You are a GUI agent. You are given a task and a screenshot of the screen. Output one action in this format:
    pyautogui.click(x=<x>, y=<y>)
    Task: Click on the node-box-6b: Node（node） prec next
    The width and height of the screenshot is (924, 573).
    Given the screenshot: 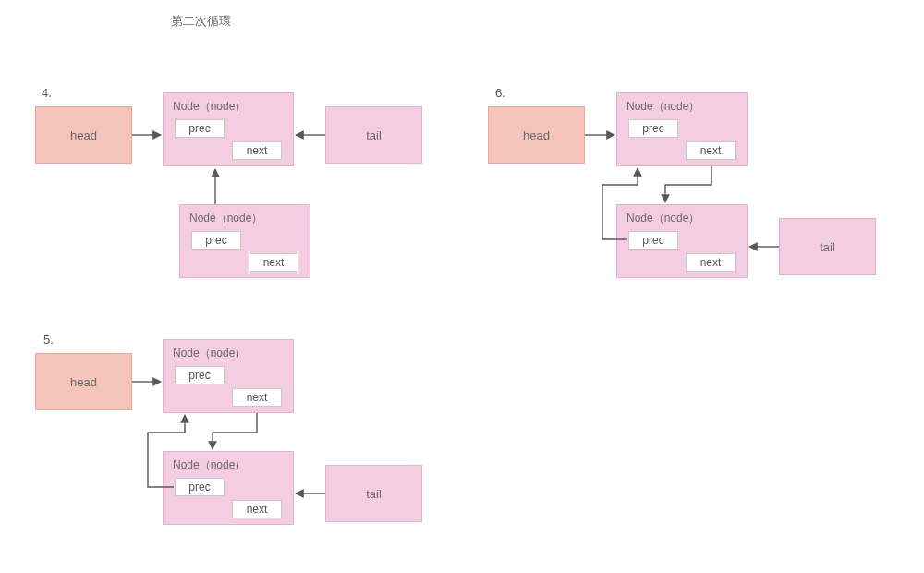 What is the action you would take?
    pyautogui.click(x=682, y=241)
    